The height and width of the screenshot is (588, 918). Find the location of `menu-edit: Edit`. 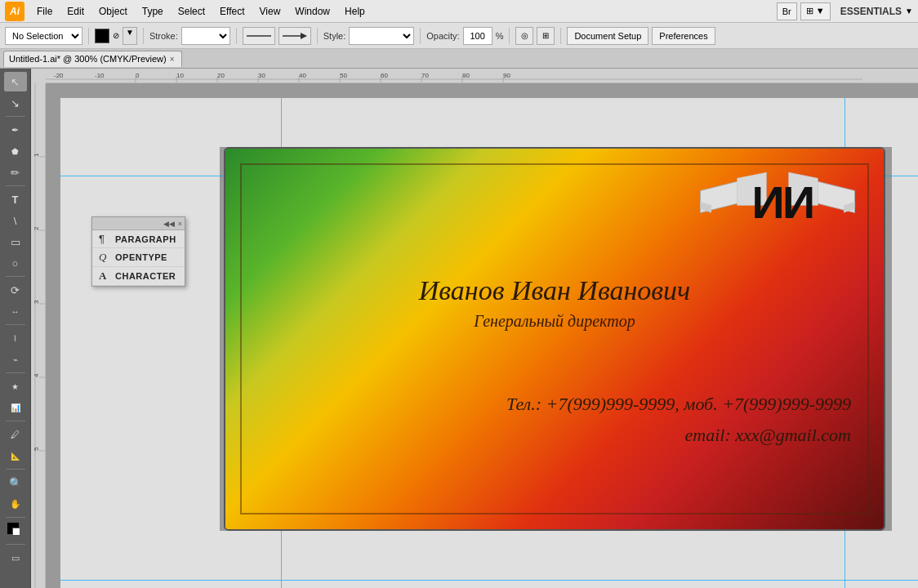

menu-edit: Edit is located at coordinates (75, 11).